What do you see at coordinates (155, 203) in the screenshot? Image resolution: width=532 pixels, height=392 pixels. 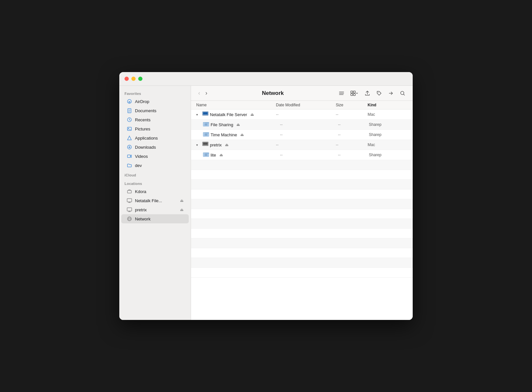 I see `sidebar: Favorites AirDrop` at bounding box center [155, 203].